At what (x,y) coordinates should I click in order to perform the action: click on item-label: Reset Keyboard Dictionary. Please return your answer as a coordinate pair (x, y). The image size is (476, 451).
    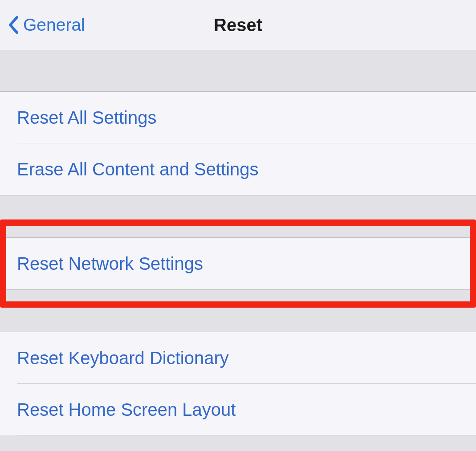
    Looking at the image, I should click on (123, 358).